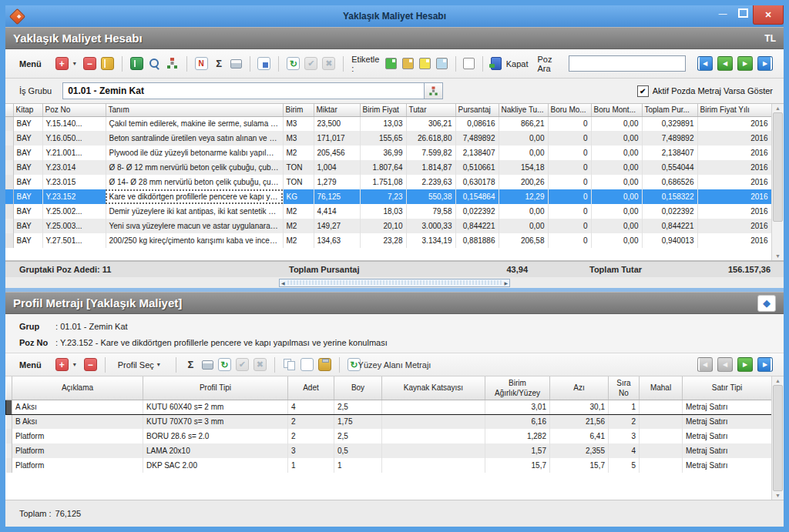 Image resolution: width=789 pixels, height=532 pixels. Describe the element at coordinates (388, 240) in the screenshot. I see `table-row: BAYY.27.501...200/250 kg kireç/çimento k…` at that location.